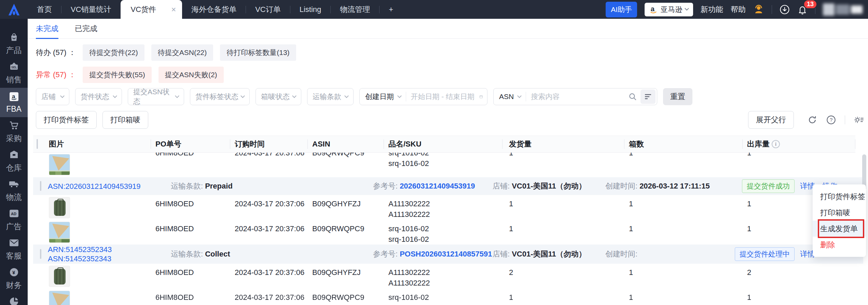 The image size is (868, 305). I want to click on search-type-select: ASN, so click(510, 97).